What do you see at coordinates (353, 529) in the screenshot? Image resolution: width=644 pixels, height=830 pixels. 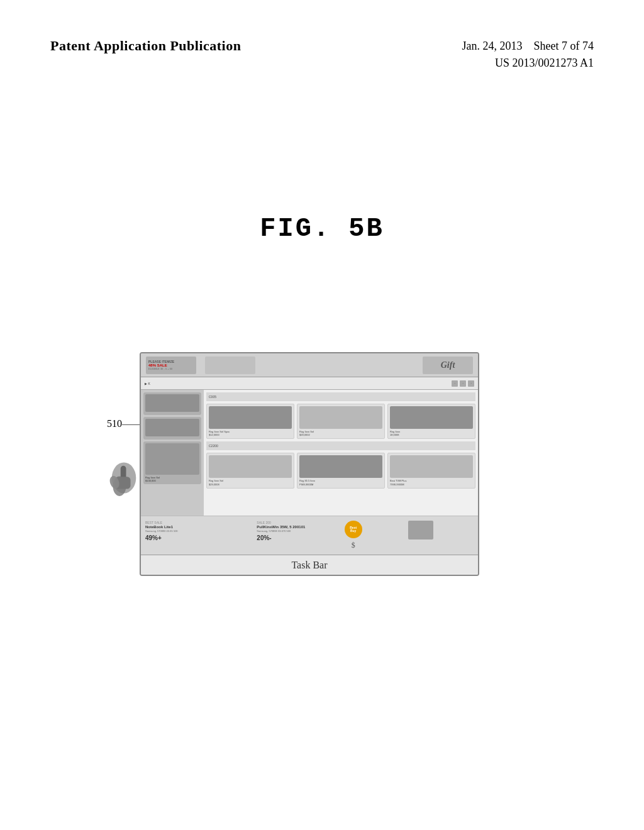 I see `best-buy-badge: BestBuy` at bounding box center [353, 529].